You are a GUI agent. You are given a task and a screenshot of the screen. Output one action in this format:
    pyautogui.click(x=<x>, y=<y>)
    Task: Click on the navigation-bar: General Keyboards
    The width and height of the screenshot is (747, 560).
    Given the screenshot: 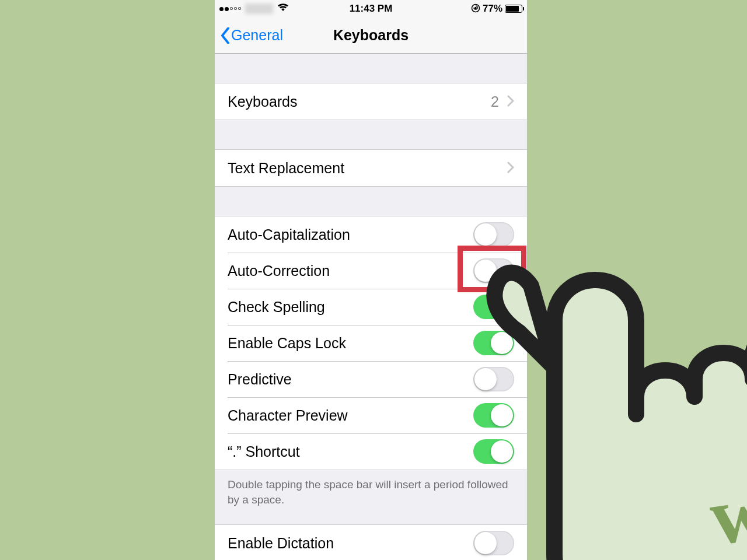 What is the action you would take?
    pyautogui.click(x=371, y=36)
    